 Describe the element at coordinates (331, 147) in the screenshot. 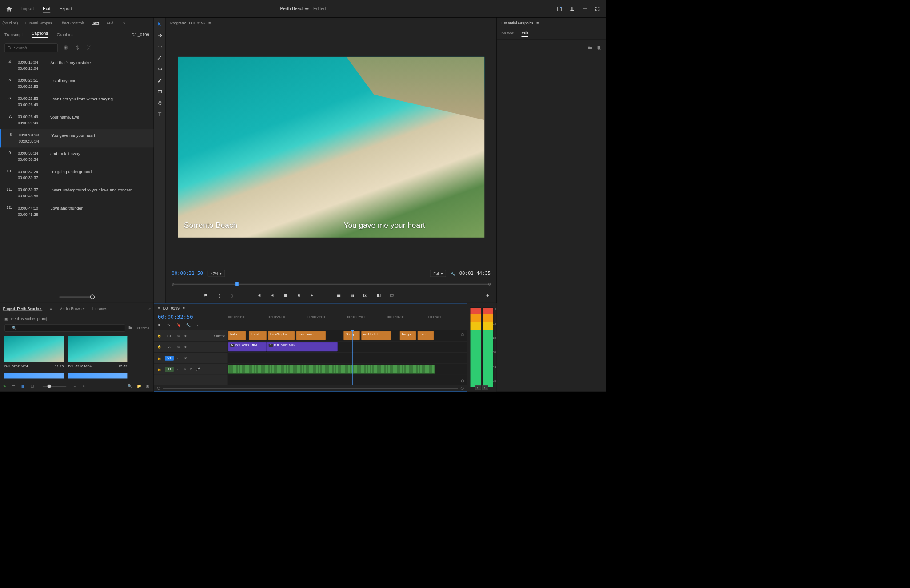

I see `program-monitor: Sorrento Beach You gave me your heart` at that location.